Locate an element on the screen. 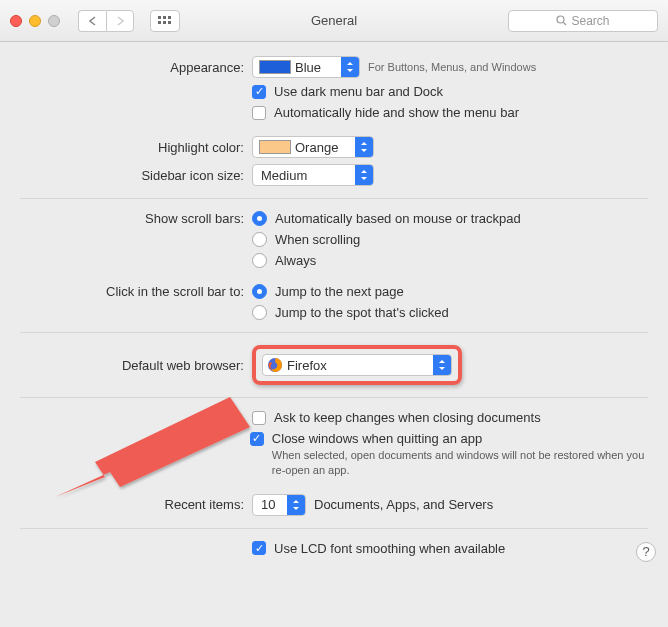 This screenshot has width=668, height=627. sidebar-size-value: Medium is located at coordinates (292, 176).